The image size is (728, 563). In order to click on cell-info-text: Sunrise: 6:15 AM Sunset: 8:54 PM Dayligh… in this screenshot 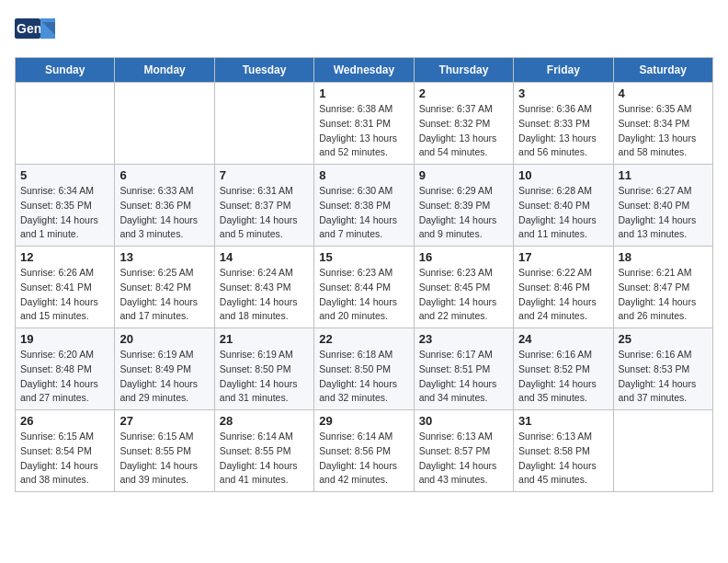, I will do `click(64, 458)`.